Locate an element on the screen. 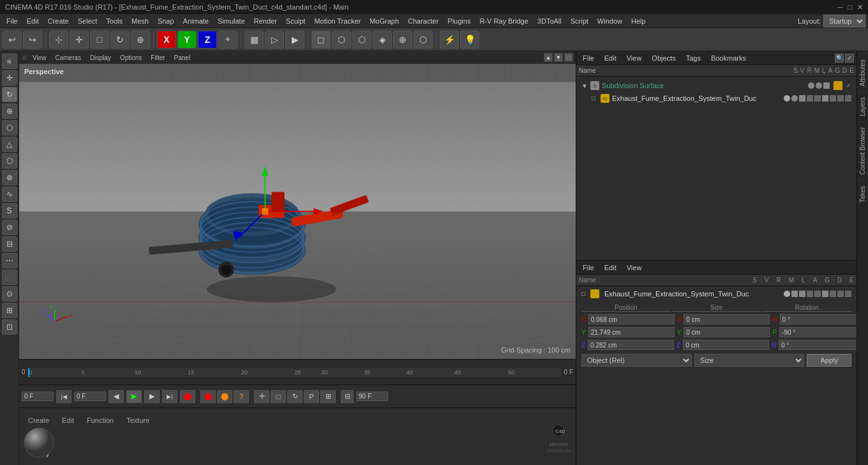  obj-menu-edit: Edit is located at coordinates (610, 58).